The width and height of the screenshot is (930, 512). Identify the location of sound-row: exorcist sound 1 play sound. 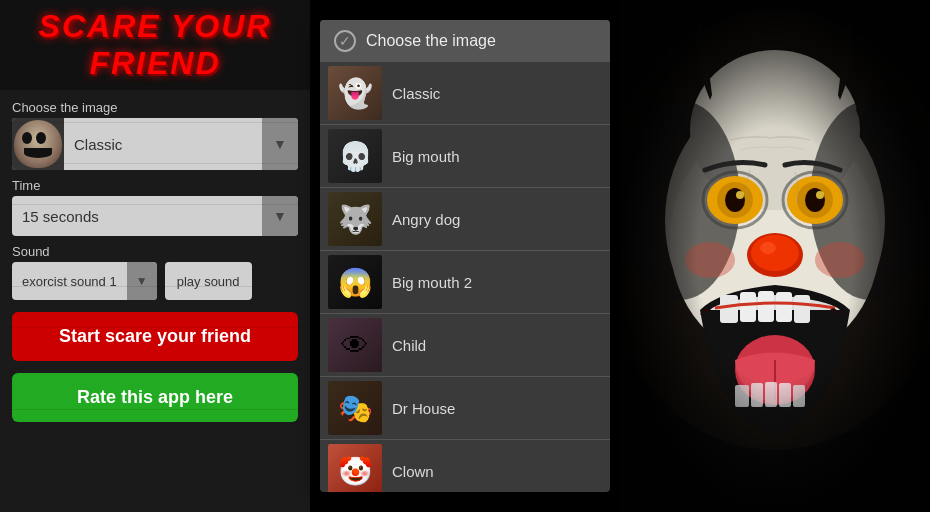
(155, 281).